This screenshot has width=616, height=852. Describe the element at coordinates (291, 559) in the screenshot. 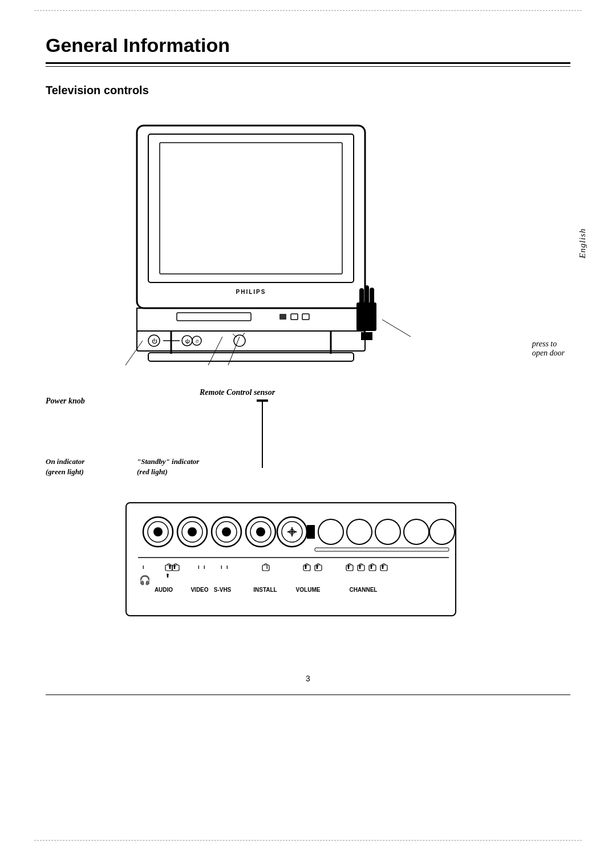

I see `control-panel: I 🎧 ⬆ ⬆ ⬆ AUDIO I I VIDEO I I` at that location.